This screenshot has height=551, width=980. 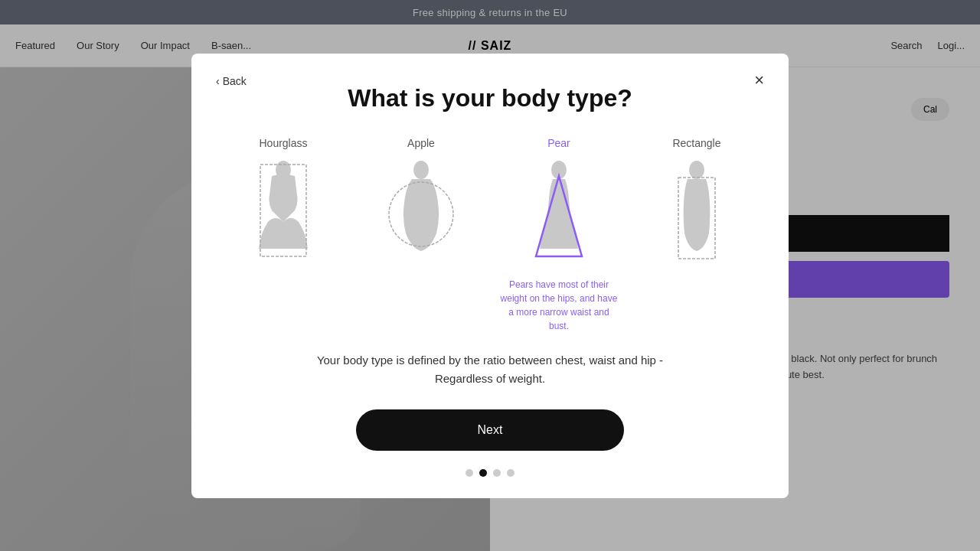 I want to click on rectangle-label: Rectangle, so click(x=697, y=143).